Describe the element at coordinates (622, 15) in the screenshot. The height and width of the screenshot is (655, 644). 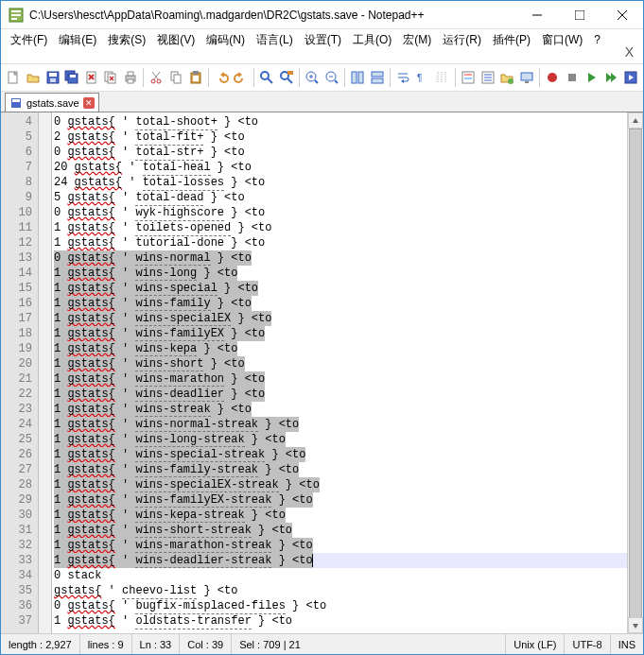
I see `close-button` at that location.